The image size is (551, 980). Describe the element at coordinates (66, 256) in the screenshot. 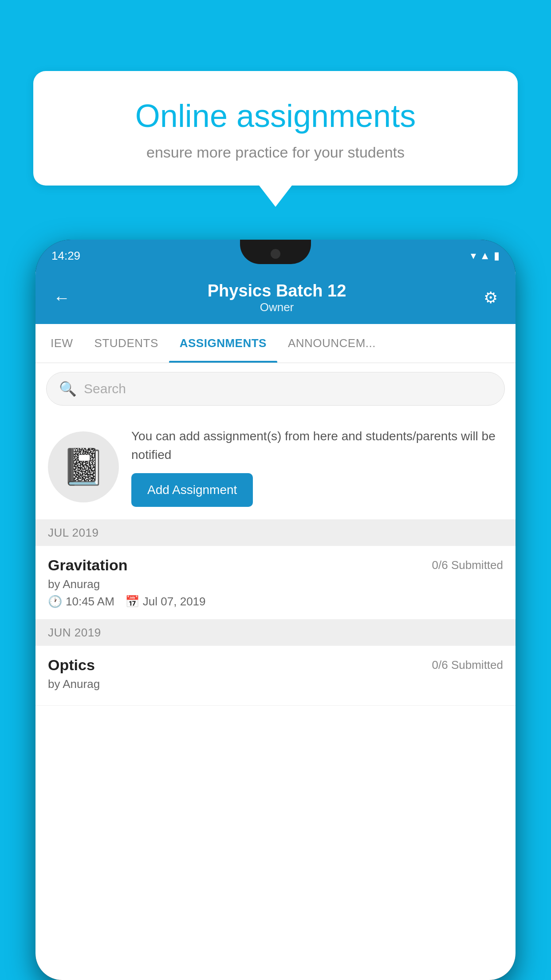

I see `status-time: 14:29` at that location.